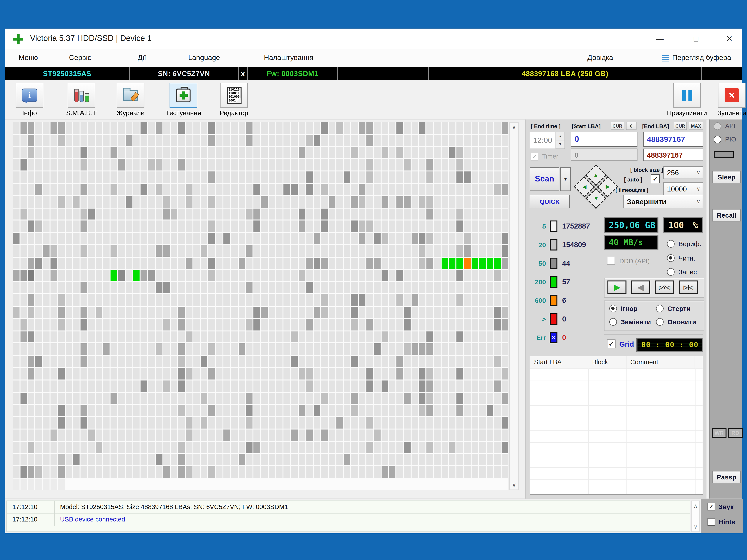  I want to click on smart-button, so click(81, 95).